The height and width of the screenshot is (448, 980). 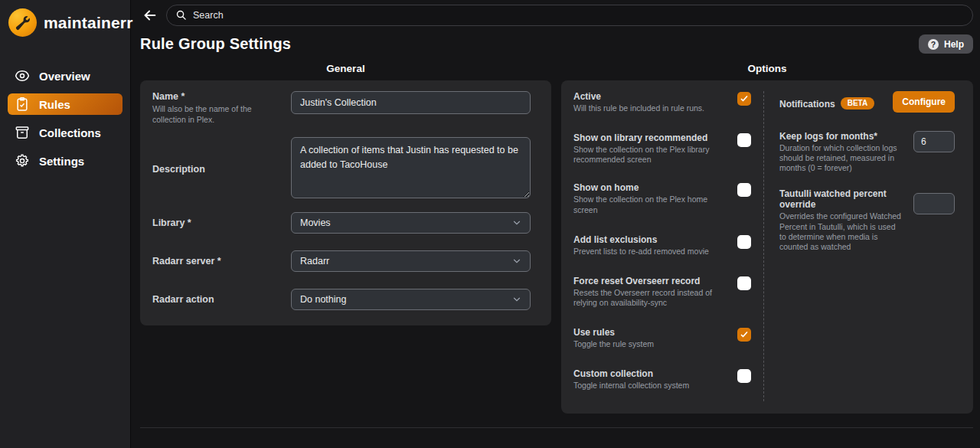 I want to click on toggle-help: Show the collection on the Plex library …, so click(x=652, y=155).